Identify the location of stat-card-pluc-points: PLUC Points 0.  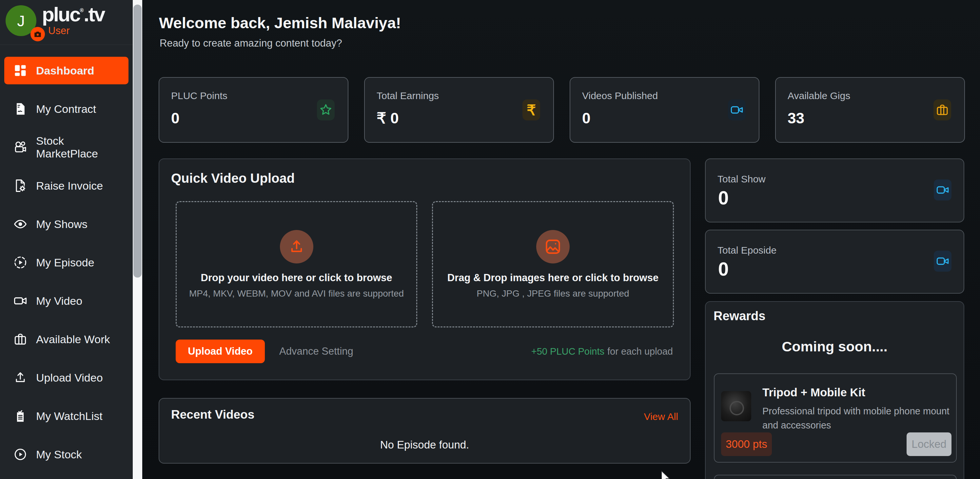
(253, 110).